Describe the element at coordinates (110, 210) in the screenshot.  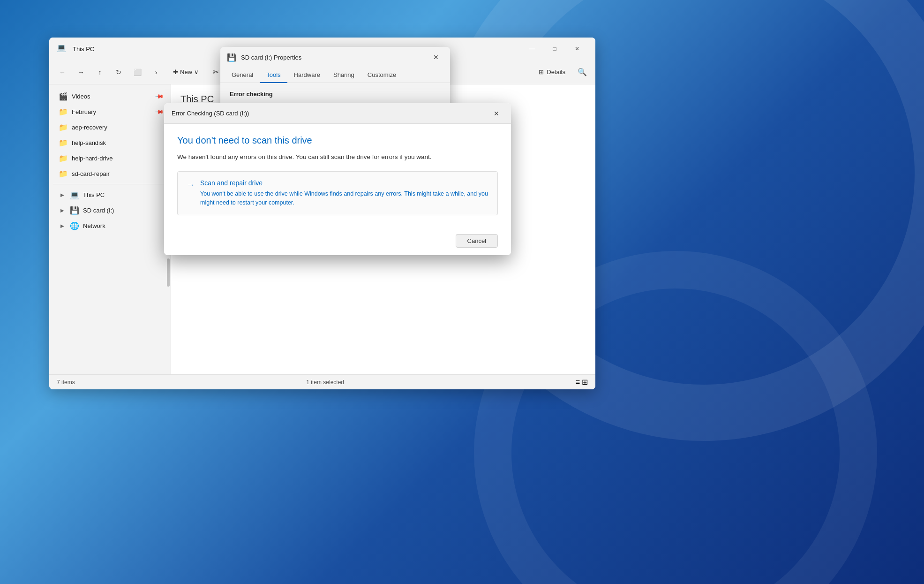
I see `sidebar-item-sd-card: ▶ 💾 SD card (I:)` at that location.